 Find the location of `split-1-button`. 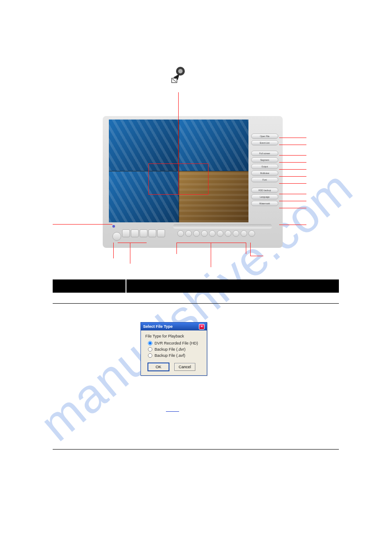

split-1-button is located at coordinates (126, 233).